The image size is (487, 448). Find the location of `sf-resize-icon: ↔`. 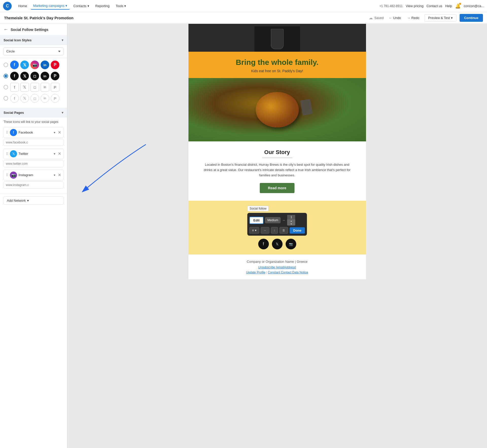

sf-resize-icon: ↔ is located at coordinates (284, 220).